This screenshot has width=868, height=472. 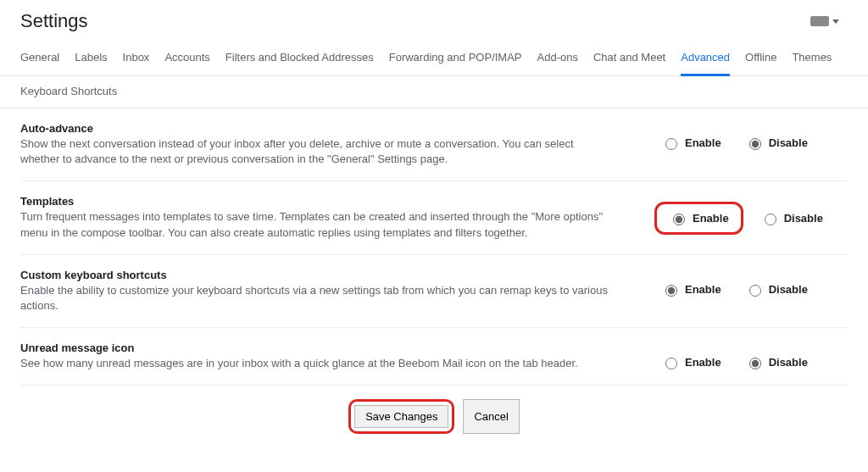 I want to click on footer-buttons: Save Changes Cancel, so click(x=434, y=420).